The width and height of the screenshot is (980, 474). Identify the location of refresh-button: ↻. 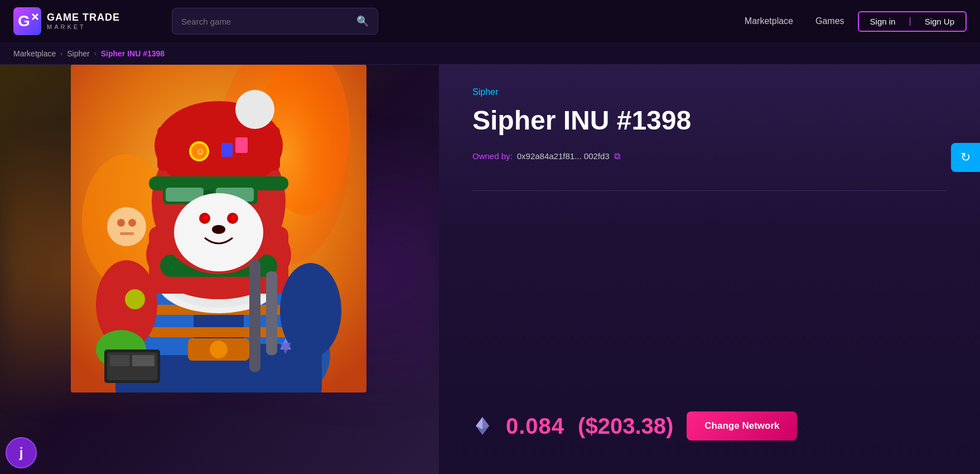
(965, 157).